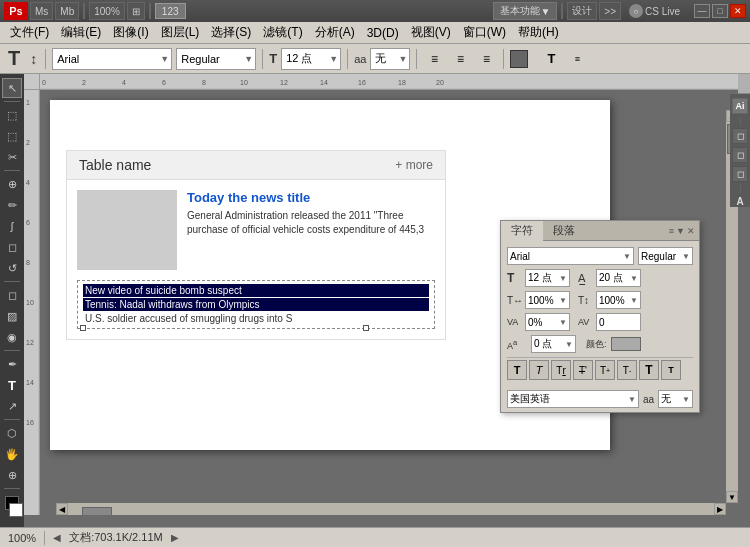 This screenshot has height=547, width=750. I want to click on minimize-button: —, so click(702, 11).